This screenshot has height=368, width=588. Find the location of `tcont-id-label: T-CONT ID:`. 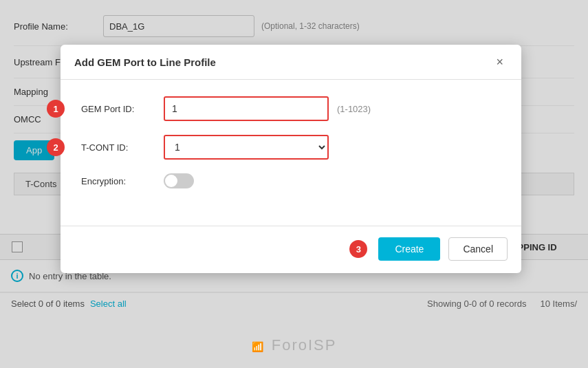

tcont-id-label: T-CONT ID: is located at coordinates (122, 147).